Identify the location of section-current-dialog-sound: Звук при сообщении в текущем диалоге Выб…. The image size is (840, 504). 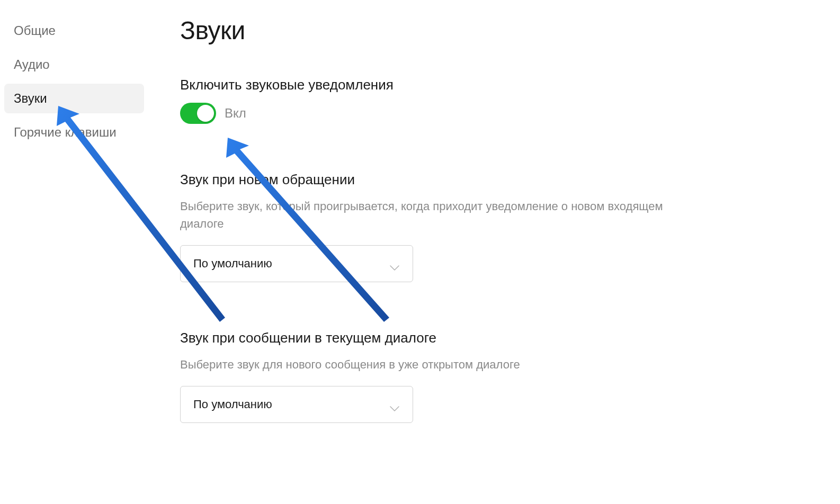
(440, 376).